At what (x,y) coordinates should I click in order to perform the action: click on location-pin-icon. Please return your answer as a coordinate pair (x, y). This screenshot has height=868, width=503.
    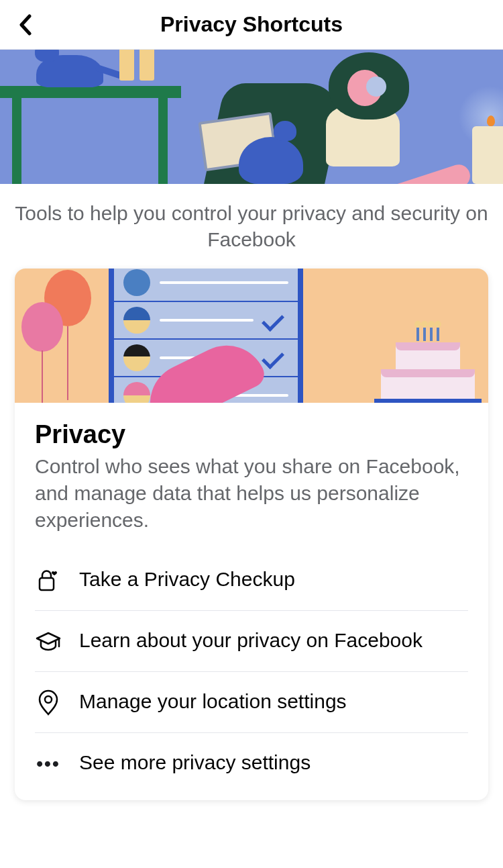
    Looking at the image, I should click on (48, 703).